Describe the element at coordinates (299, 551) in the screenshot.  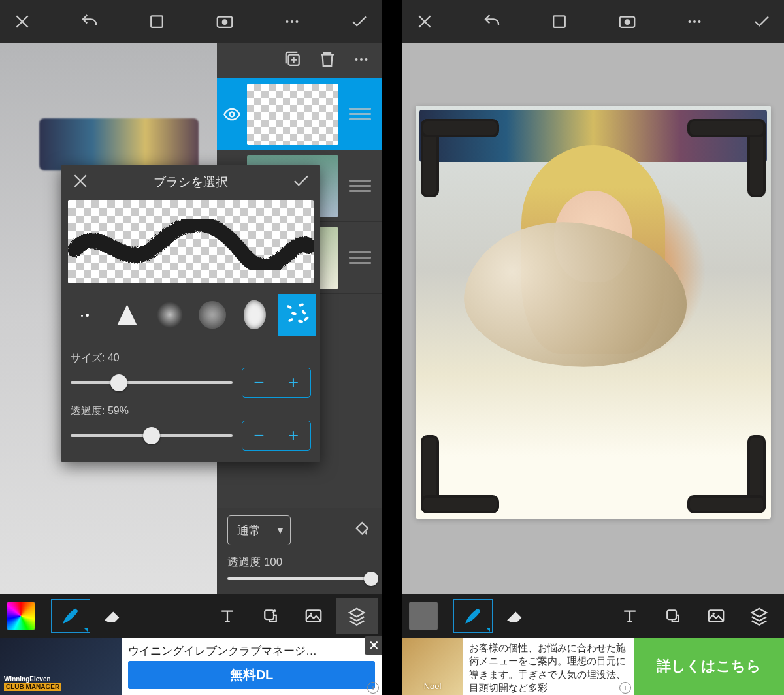
I see `layer-blend-panel: 通常 ▼ 透過度 100` at that location.